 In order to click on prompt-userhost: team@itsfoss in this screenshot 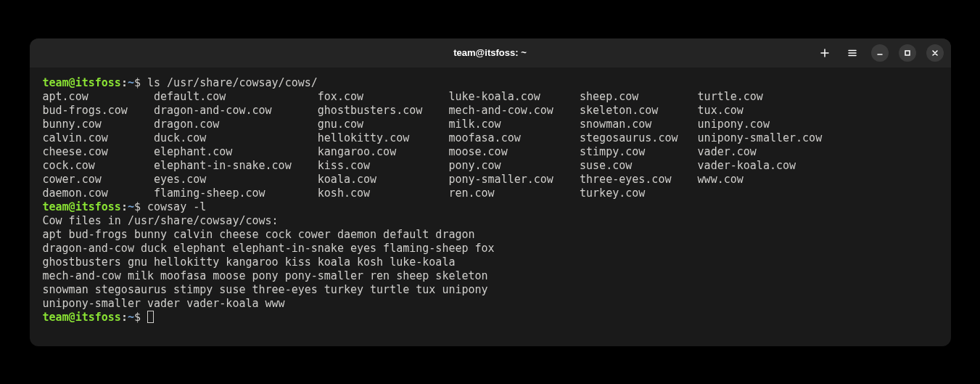, I will do `click(82, 83)`.